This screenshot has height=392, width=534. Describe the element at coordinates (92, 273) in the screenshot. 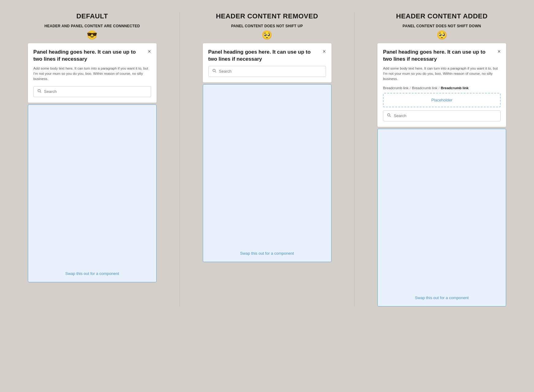

I see `swap-link-default: Swap this out for a component` at that location.